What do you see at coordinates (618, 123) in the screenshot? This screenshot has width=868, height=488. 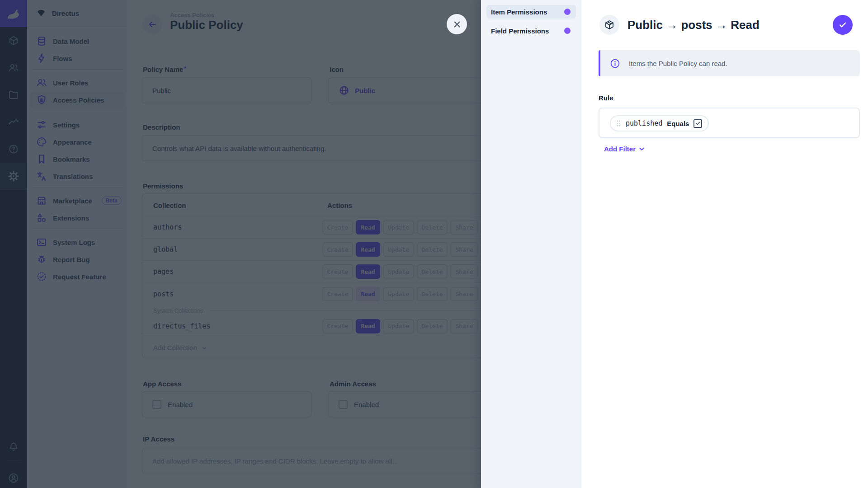 I see `drag-handle-icon` at bounding box center [618, 123].